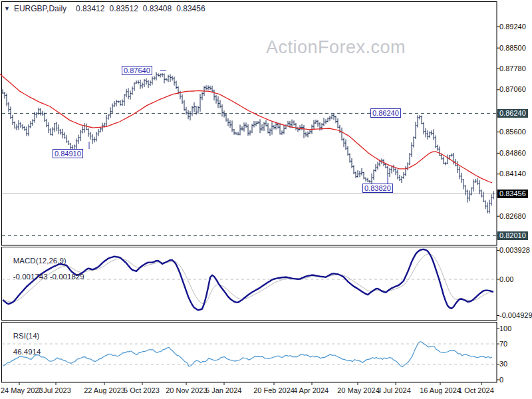 This screenshot has width=532, height=399. I want to click on price-axis-label: 0.84140, so click(513, 174).